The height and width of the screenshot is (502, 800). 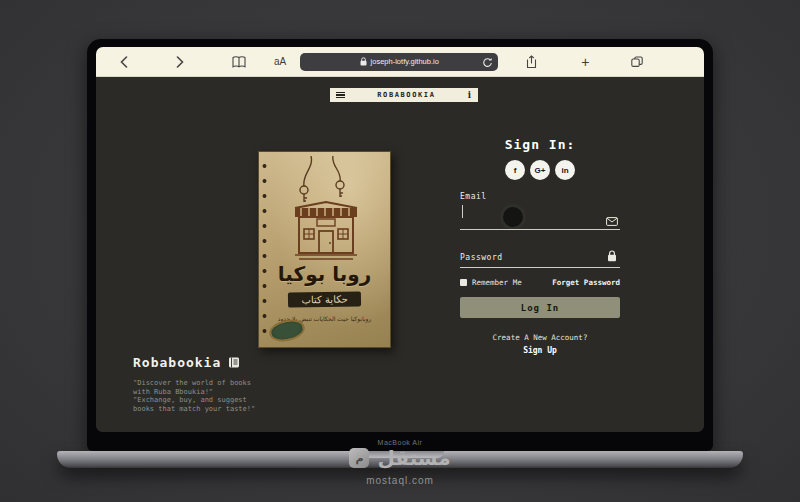 What do you see at coordinates (474, 196) in the screenshot?
I see `email-label: Email` at bounding box center [474, 196].